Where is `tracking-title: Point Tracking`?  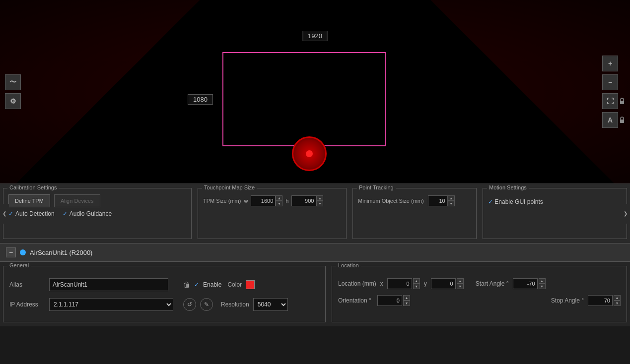 tracking-title: Point Tracking is located at coordinates (376, 187).